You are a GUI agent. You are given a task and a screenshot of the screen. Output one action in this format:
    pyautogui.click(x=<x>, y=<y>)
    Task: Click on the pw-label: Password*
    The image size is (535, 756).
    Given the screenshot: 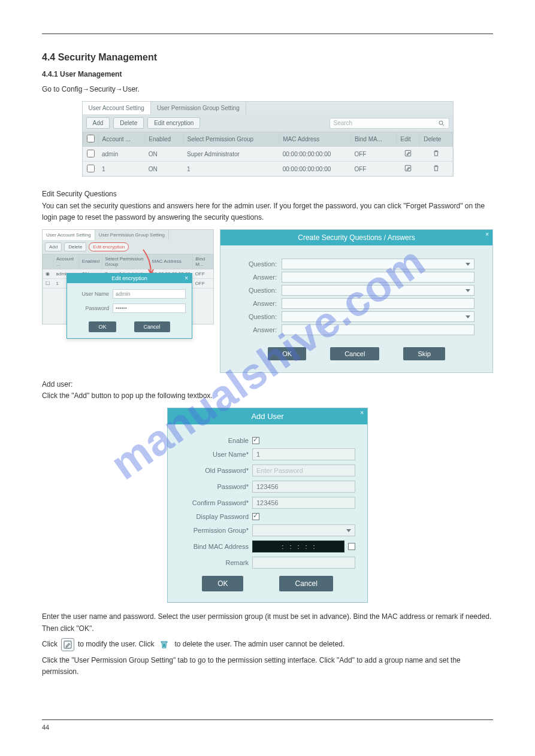 What is the action you would take?
    pyautogui.click(x=214, y=487)
    